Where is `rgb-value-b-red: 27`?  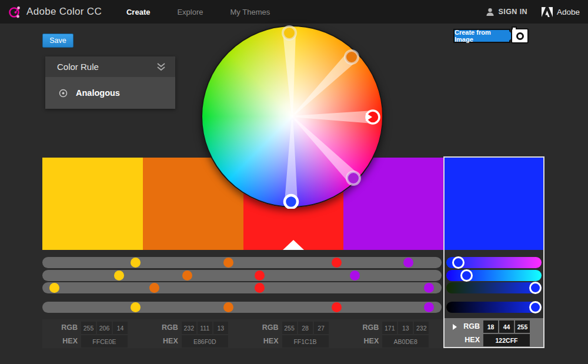
rgb-value-b-red: 27 is located at coordinates (321, 328).